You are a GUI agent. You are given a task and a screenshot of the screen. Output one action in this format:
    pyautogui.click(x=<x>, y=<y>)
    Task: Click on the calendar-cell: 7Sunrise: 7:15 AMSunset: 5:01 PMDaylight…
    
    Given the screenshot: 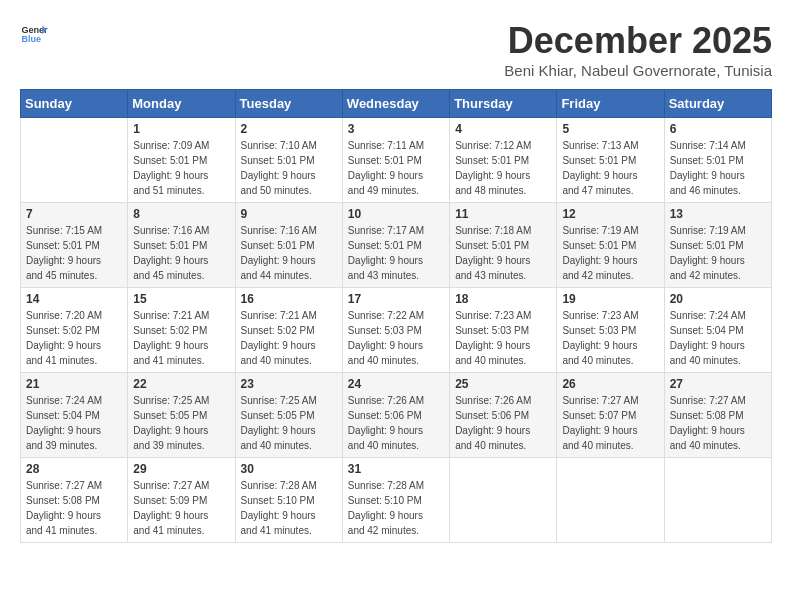 What is the action you would take?
    pyautogui.click(x=74, y=246)
    